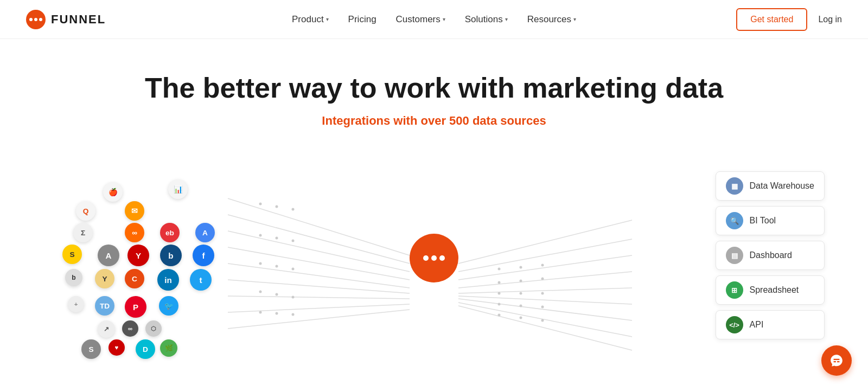  I want to click on source-icon-14: Y, so click(105, 279).